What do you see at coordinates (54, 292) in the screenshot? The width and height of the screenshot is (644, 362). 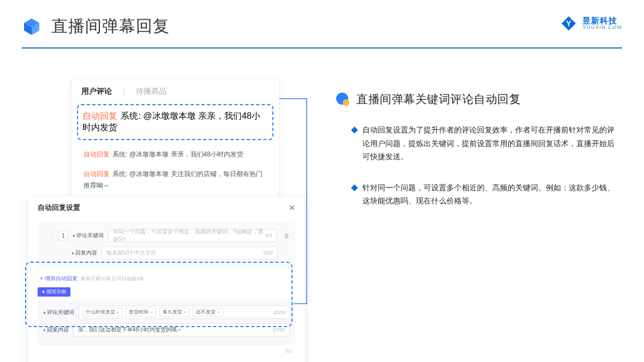 I see `example-badge: ● 填写示例` at bounding box center [54, 292].